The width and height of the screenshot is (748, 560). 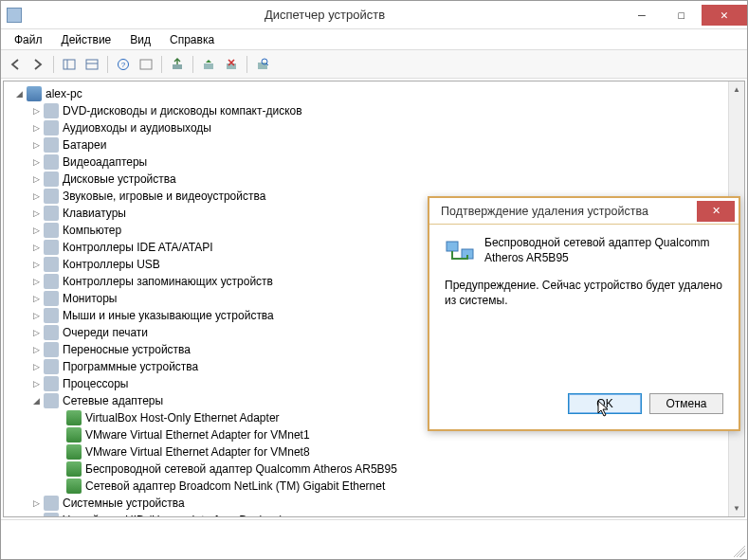 I want to click on dialog-titlebar: Подтверждение удаления устройства ✕, so click(x=584, y=211).